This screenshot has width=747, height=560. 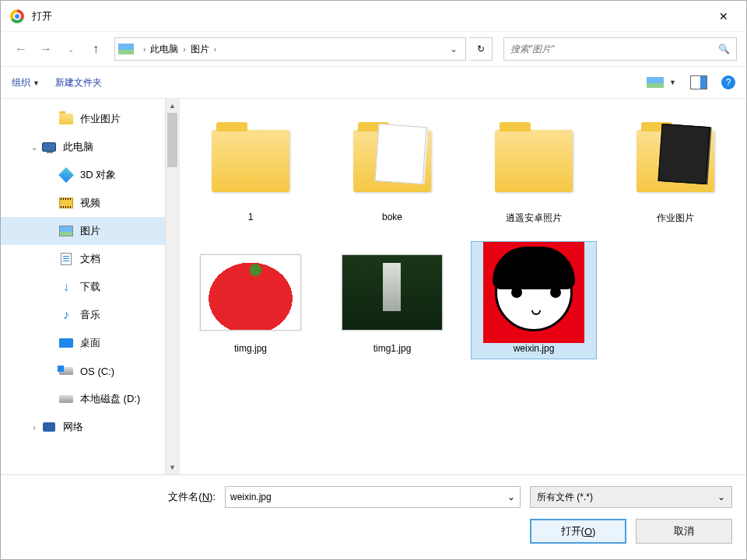 I want to click on breadcrumb-this-pc: 此电脑, so click(x=164, y=50).